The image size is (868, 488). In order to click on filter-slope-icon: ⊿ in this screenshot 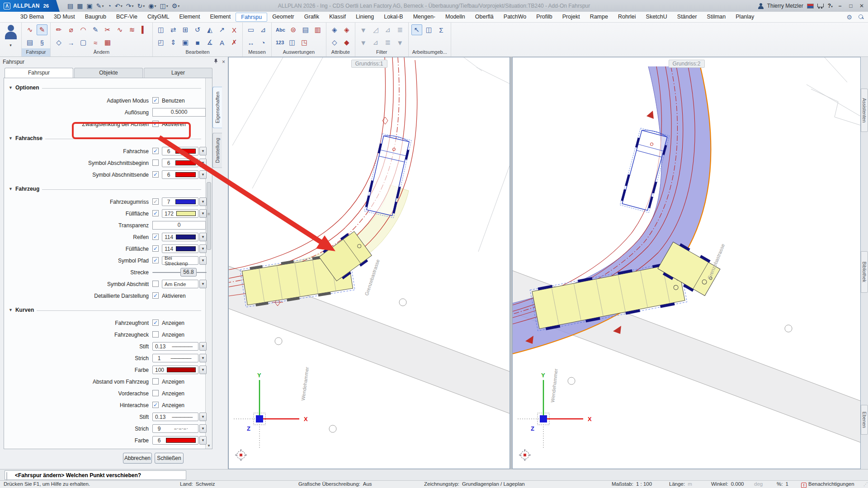, I will do `click(376, 42)`.